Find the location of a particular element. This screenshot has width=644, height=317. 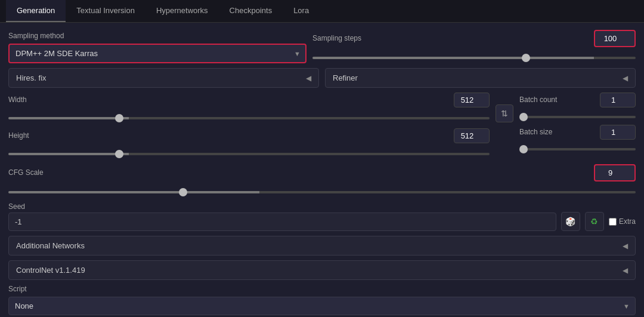

dice-button: 🎲 is located at coordinates (571, 221).